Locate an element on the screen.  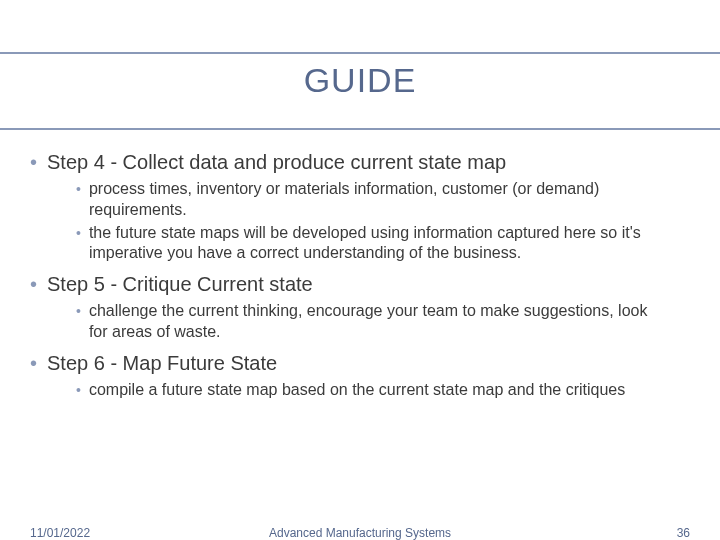
sub-point: the future state maps will be developed … is located at coordinates (369, 244).